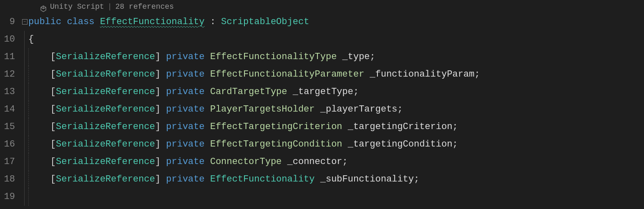  I want to click on field-name: _playerTargets, so click(359, 109).